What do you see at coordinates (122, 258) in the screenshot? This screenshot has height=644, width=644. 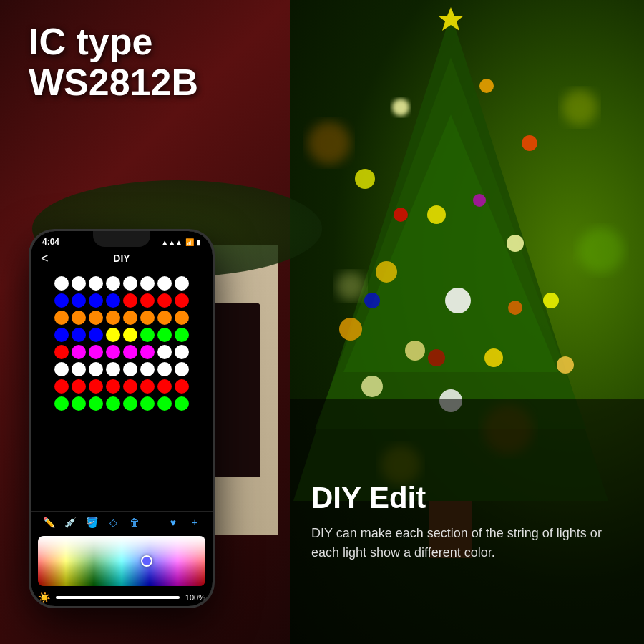 I see `nav-title: DIY` at bounding box center [122, 258].